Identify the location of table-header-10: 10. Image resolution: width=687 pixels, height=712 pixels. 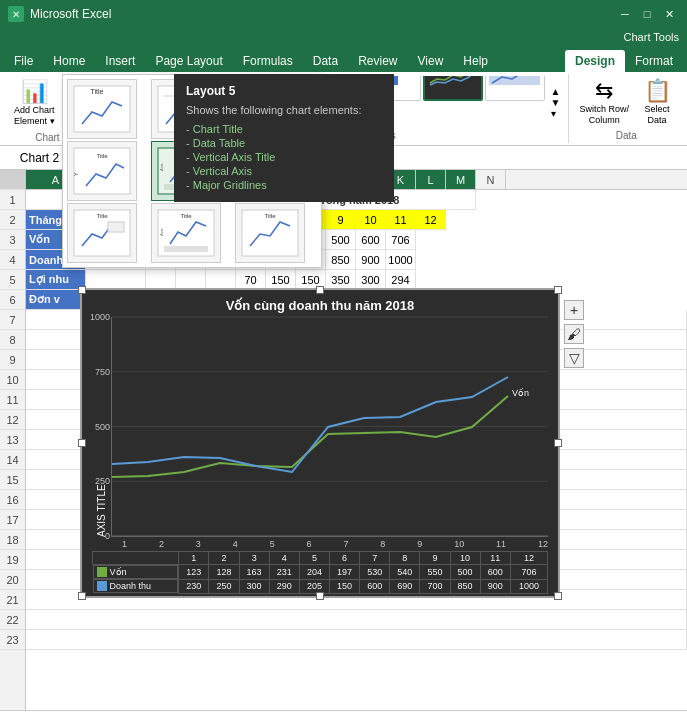
(465, 558).